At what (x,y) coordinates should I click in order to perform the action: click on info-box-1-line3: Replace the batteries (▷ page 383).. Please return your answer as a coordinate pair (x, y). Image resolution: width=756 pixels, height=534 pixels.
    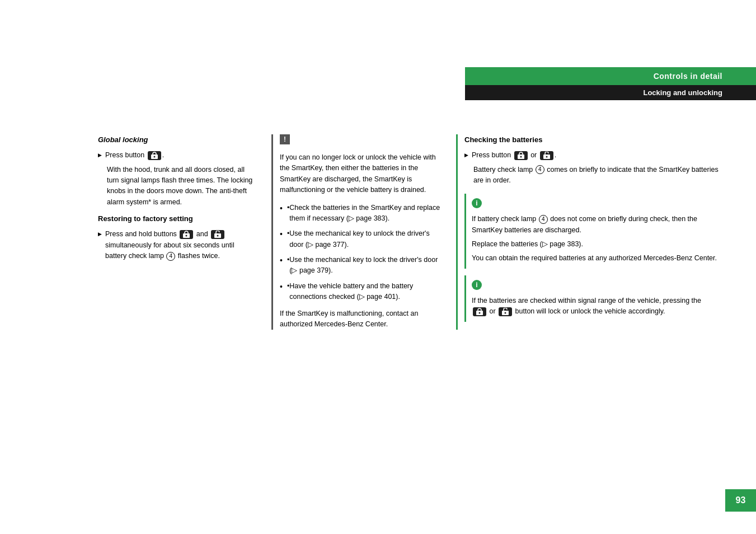
    Looking at the image, I should click on (594, 244).